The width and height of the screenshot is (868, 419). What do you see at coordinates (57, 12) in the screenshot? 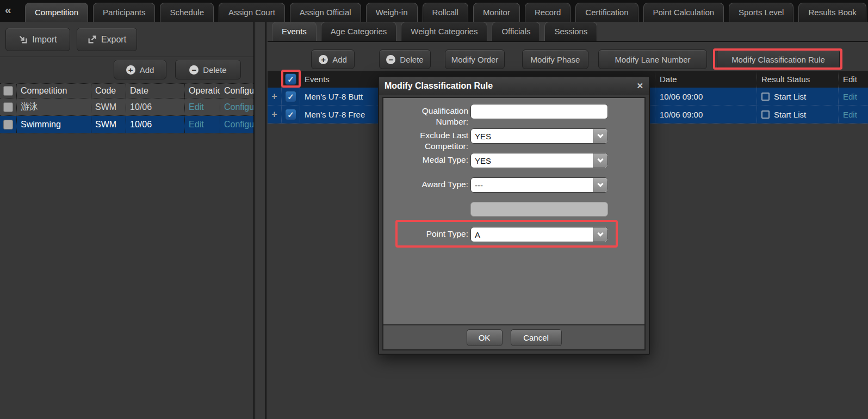
I see `nav-tab-competition: Competition` at bounding box center [57, 12].